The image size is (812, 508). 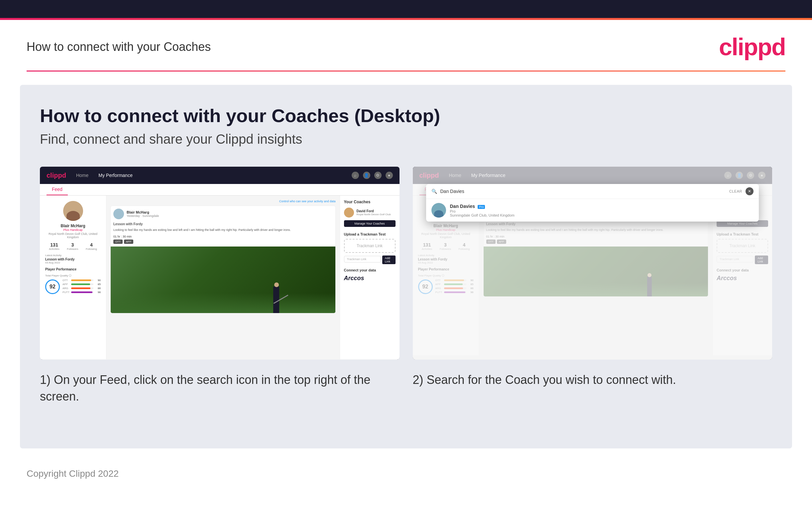 I want to click on mock-arccos-brand-1: Arccos, so click(x=370, y=278).